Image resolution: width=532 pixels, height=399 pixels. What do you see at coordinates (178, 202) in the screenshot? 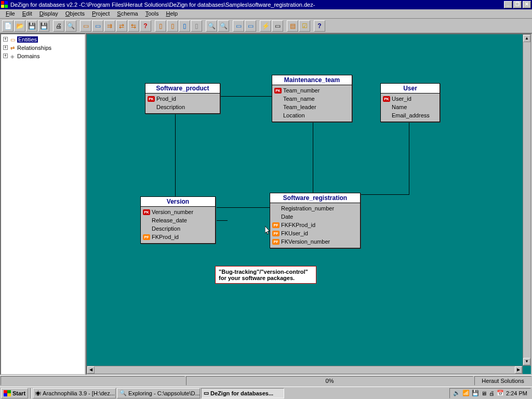
I see `entity-title: Version` at bounding box center [178, 202].